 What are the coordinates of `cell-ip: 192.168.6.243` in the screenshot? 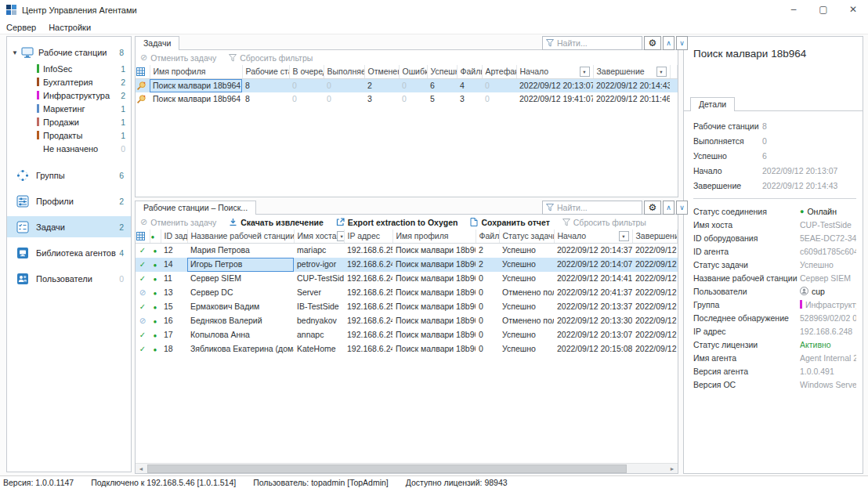 It's located at (368, 321).